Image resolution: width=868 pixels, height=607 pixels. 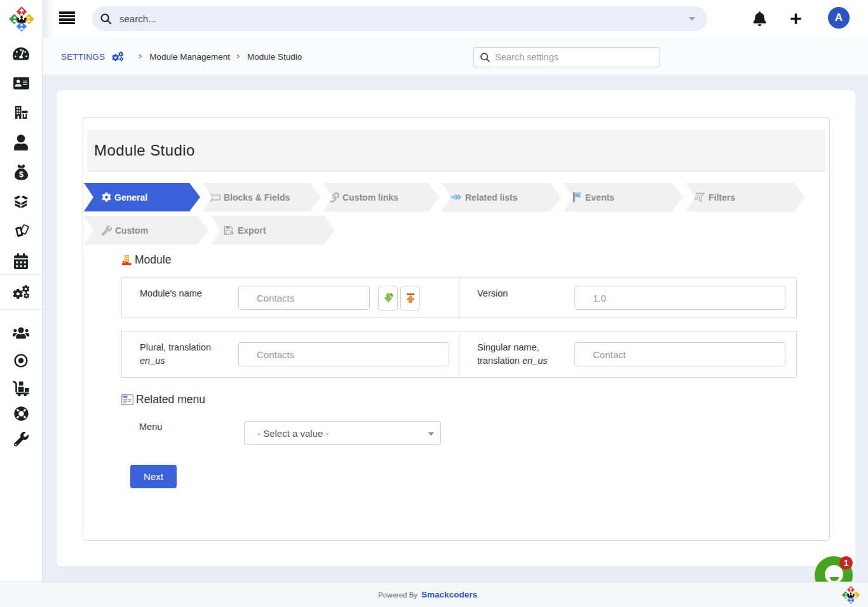 I want to click on select-caret-icon, so click(x=431, y=434).